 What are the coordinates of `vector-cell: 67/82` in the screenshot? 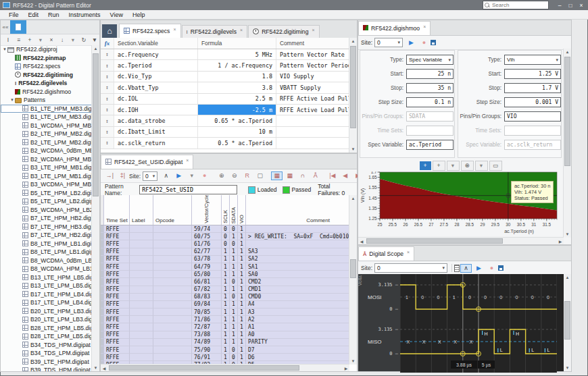 It's located at (207, 290).